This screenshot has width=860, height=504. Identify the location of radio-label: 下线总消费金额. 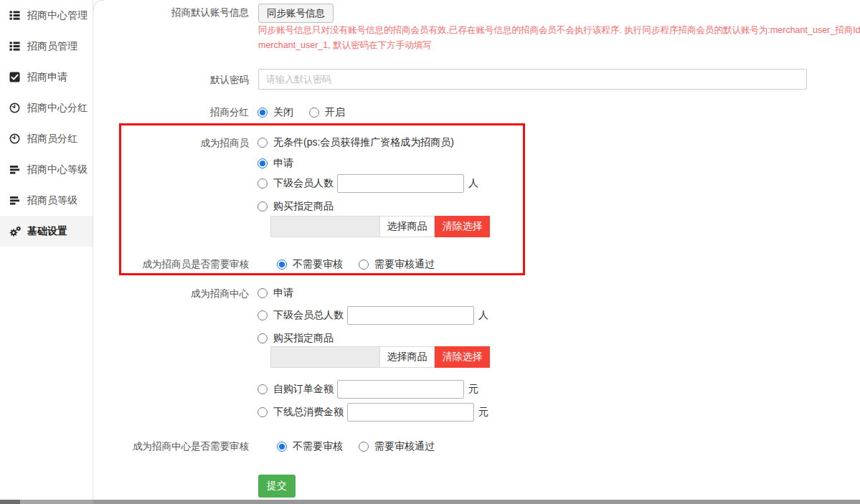
(308, 412).